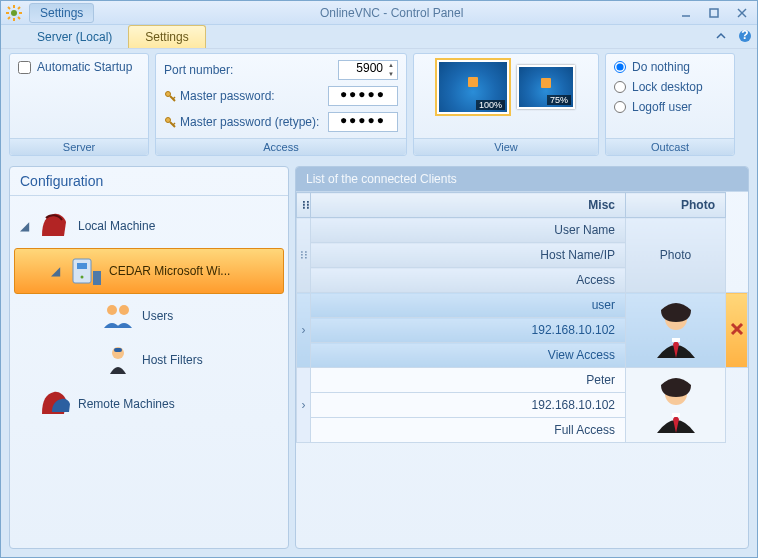 This screenshot has height=558, width=758. I want to click on view-thumb-100: 100%, so click(473, 87).